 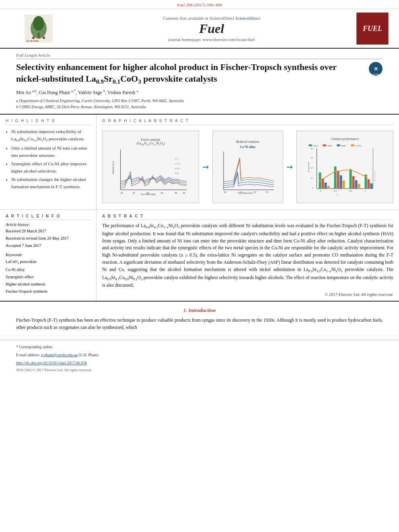 I want to click on arrow-2: ➞, so click(x=290, y=167).